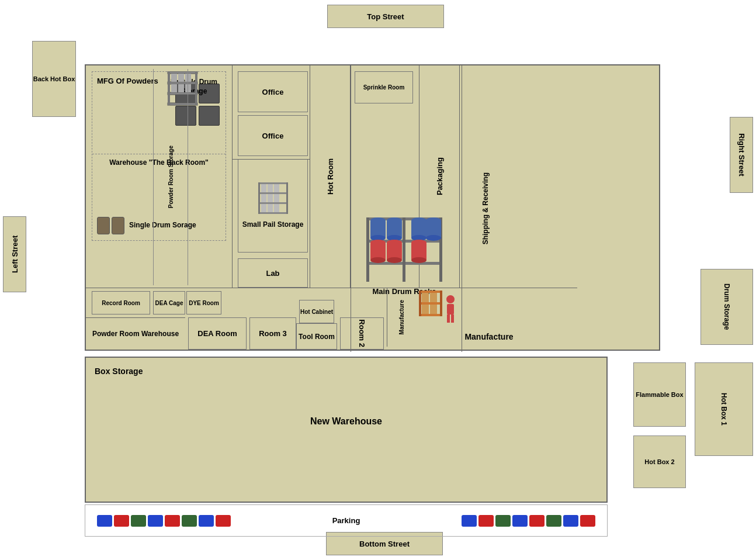 The height and width of the screenshot is (560, 756). What do you see at coordinates (136, 333) in the screenshot?
I see `powder-room-warehouse: Powder Room Warehouse` at bounding box center [136, 333].